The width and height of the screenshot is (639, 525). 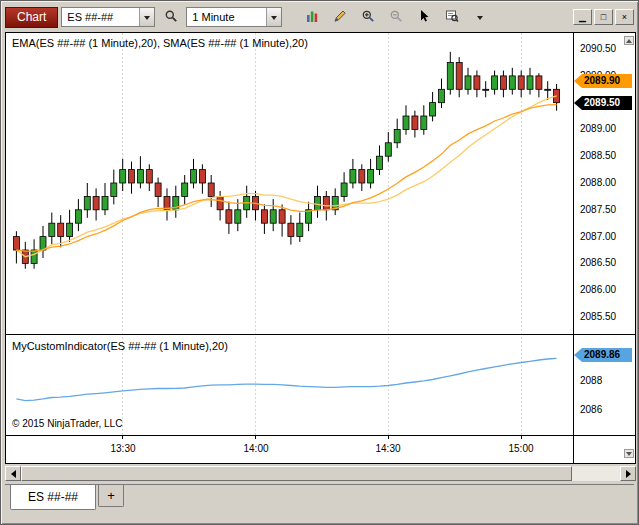 I want to click on horizontal-scrollbar, so click(x=320, y=474).